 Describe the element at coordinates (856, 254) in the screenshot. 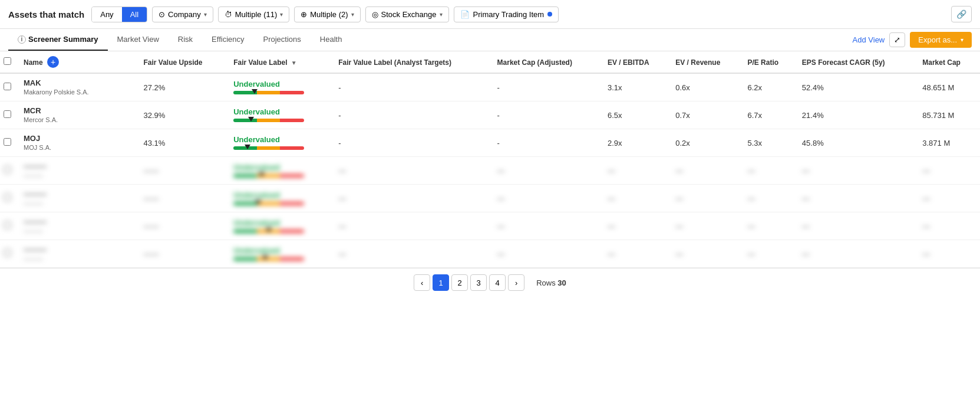

I see `eps-cagr-cell: —` at that location.